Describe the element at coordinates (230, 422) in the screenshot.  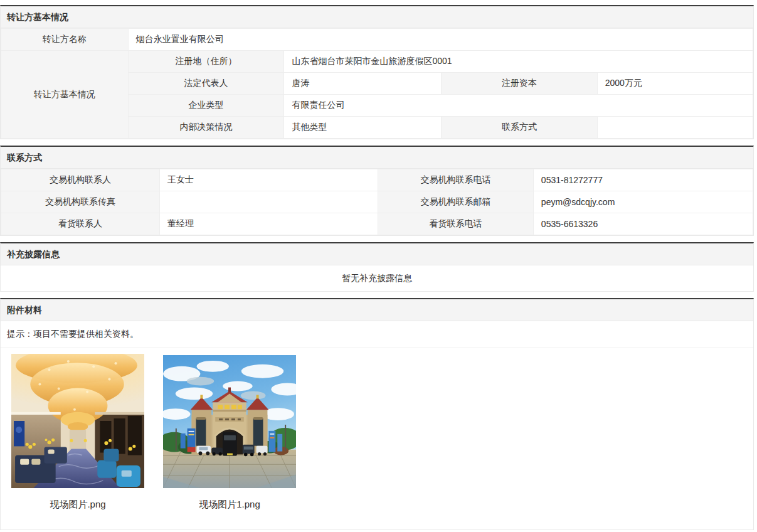
I see `attachment-thumbnail-gate-photo` at that location.